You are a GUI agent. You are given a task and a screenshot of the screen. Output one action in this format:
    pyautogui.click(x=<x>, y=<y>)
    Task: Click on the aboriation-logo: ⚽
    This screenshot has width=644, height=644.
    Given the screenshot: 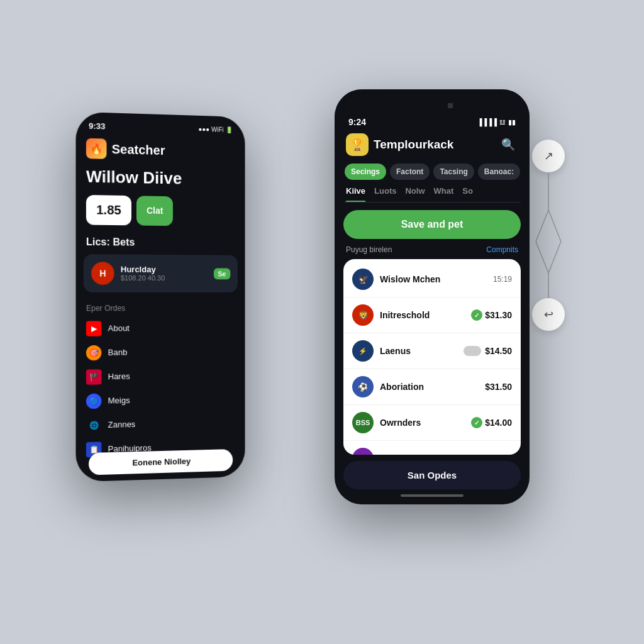 What is the action you would take?
    pyautogui.click(x=363, y=387)
    